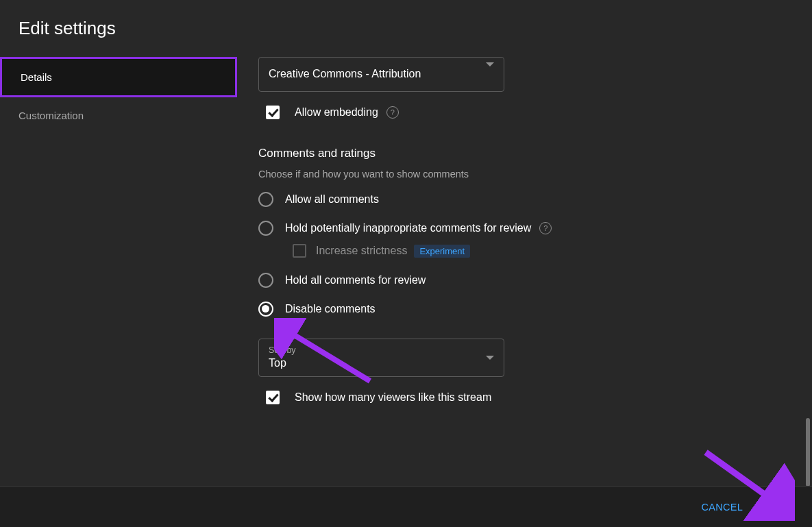 This screenshot has height=527, width=812. I want to click on license-dropdown: Creative Commons - Attribution, so click(381, 74).